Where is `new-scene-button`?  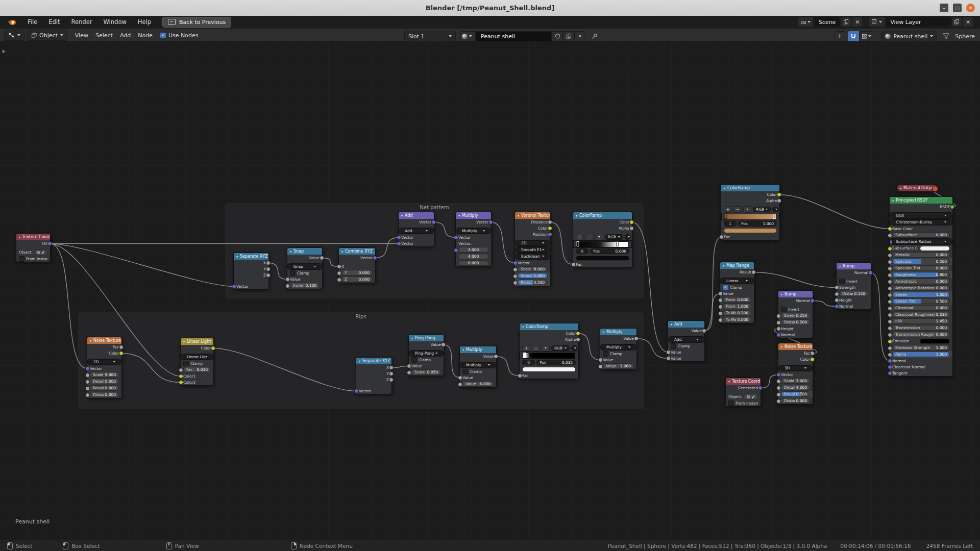 new-scene-button is located at coordinates (846, 22).